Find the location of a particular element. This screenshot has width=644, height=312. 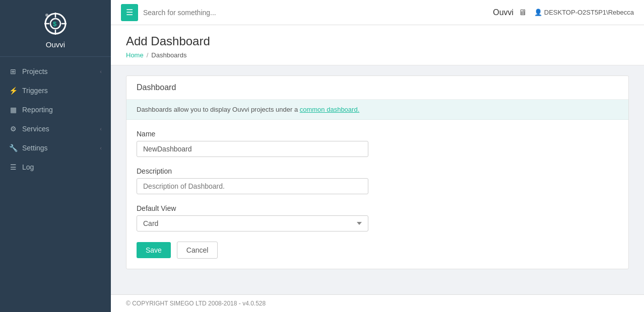

sidebar-item-label: Reporting is located at coordinates (37, 110).